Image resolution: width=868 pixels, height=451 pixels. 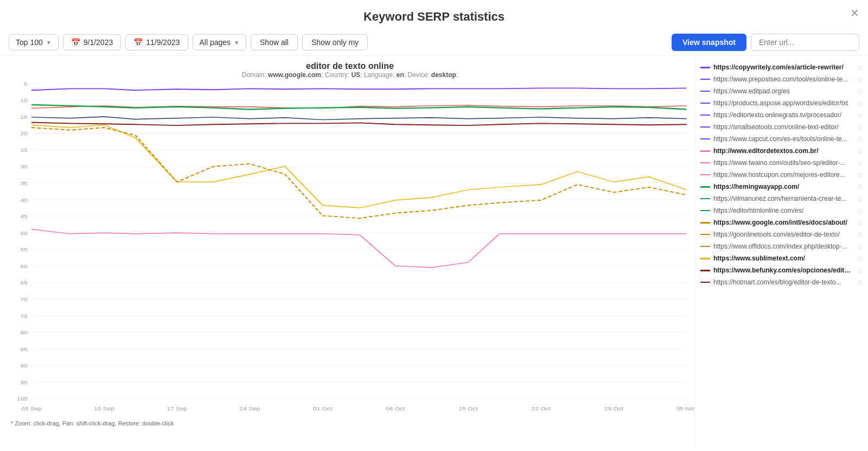 What do you see at coordinates (34, 42) in the screenshot?
I see `top100-dropdown: Top 100 ▼` at bounding box center [34, 42].